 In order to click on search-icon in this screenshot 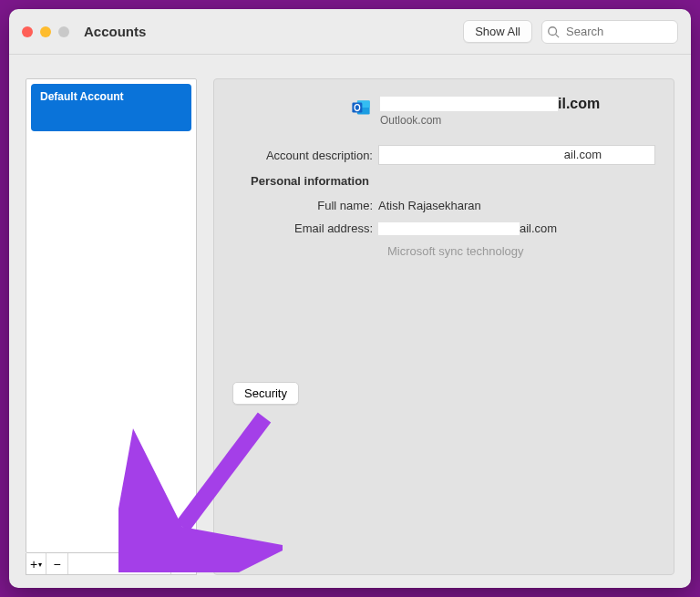, I will do `click(553, 32)`.